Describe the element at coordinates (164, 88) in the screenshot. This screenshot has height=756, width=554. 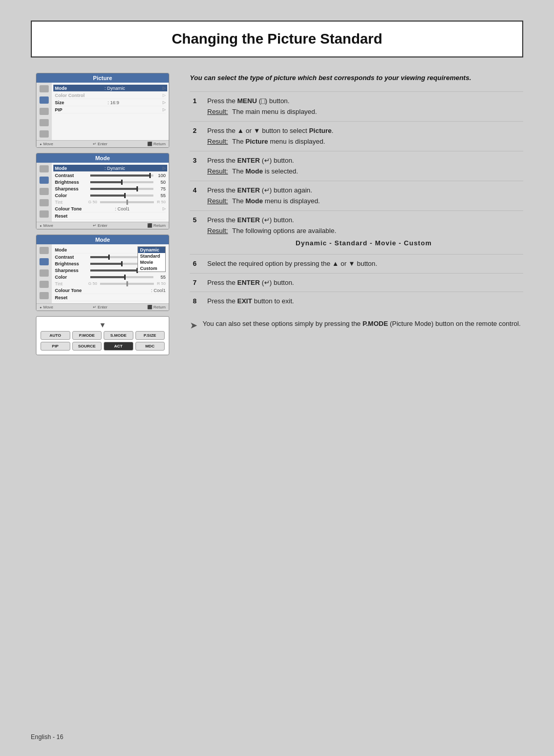
I see `screen1-mode-arrow: ▷` at that location.